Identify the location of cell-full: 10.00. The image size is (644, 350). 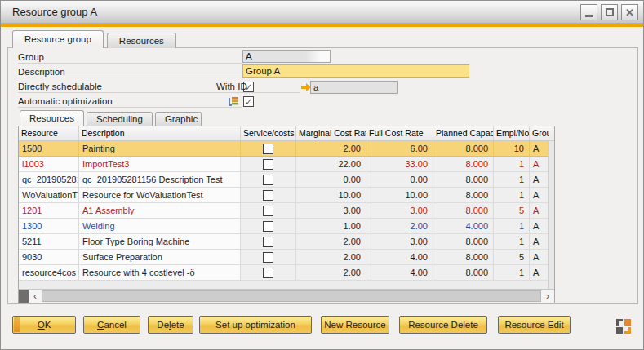
(400, 195).